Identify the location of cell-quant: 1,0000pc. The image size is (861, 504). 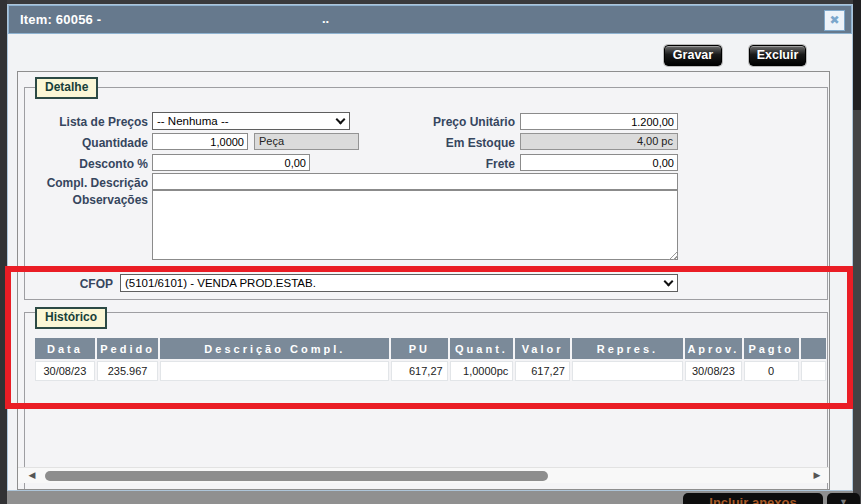
(482, 371).